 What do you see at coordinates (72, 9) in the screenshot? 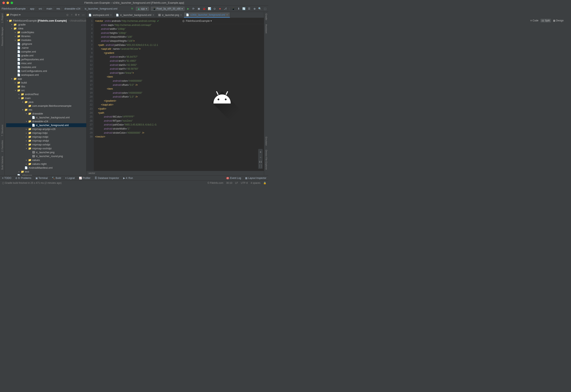
I see `breadcrumb-item: drawable-v24` at bounding box center [72, 9].